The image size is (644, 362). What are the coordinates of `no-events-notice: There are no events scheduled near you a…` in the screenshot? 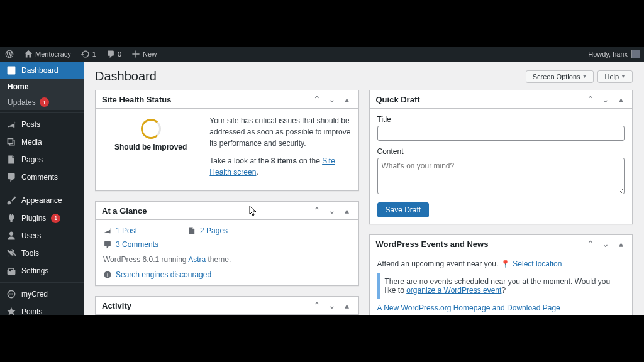 It's located at (501, 286).